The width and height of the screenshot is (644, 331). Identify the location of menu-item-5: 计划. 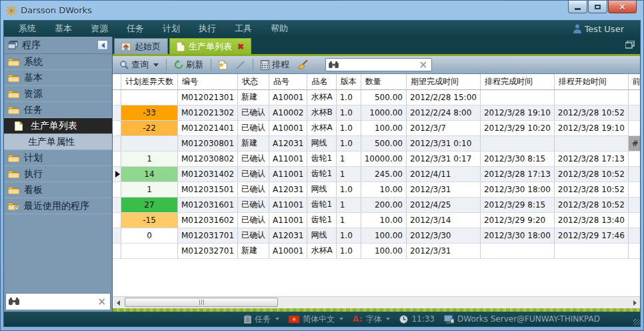
(171, 29).